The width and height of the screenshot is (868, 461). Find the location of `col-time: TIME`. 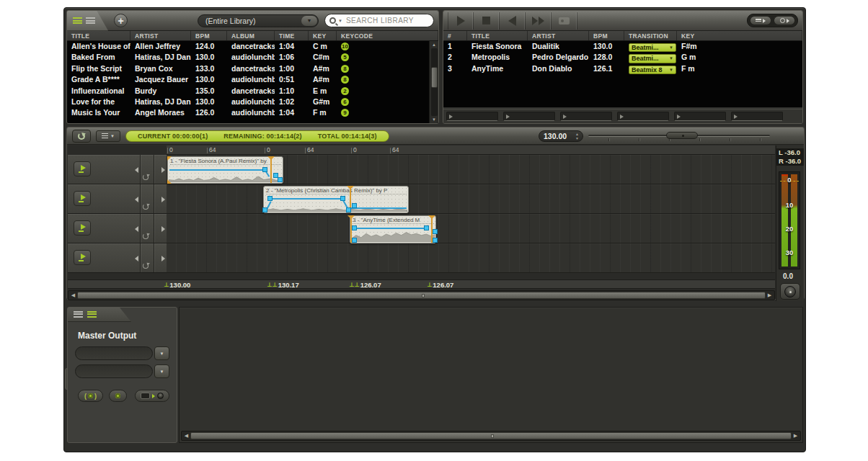

col-time: TIME is located at coordinates (291, 36).